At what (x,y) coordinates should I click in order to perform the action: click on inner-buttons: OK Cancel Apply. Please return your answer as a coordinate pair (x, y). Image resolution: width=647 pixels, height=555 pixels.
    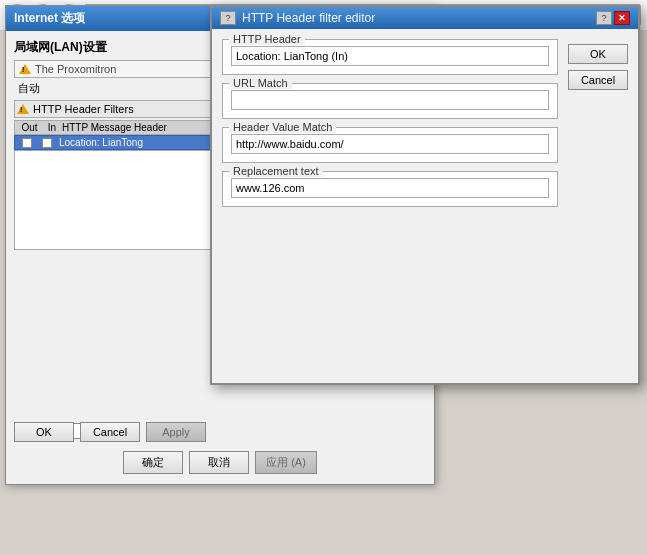
    Looking at the image, I should click on (110, 432).